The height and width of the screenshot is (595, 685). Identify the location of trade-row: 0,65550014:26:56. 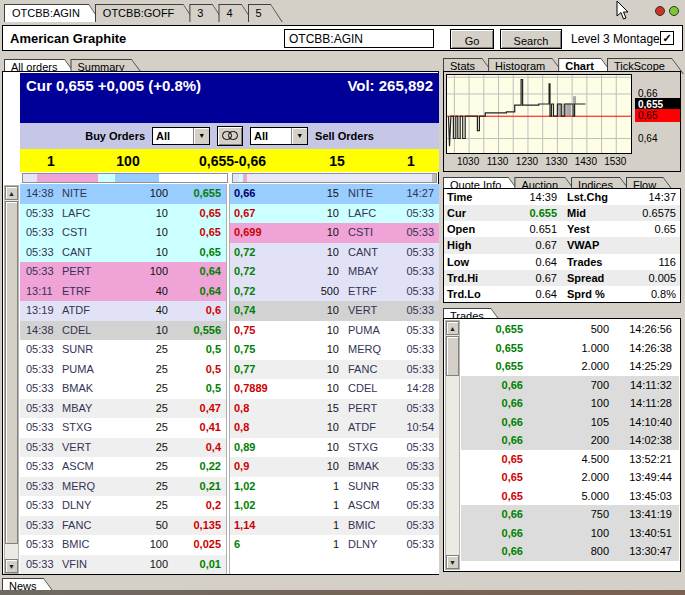
(570, 330).